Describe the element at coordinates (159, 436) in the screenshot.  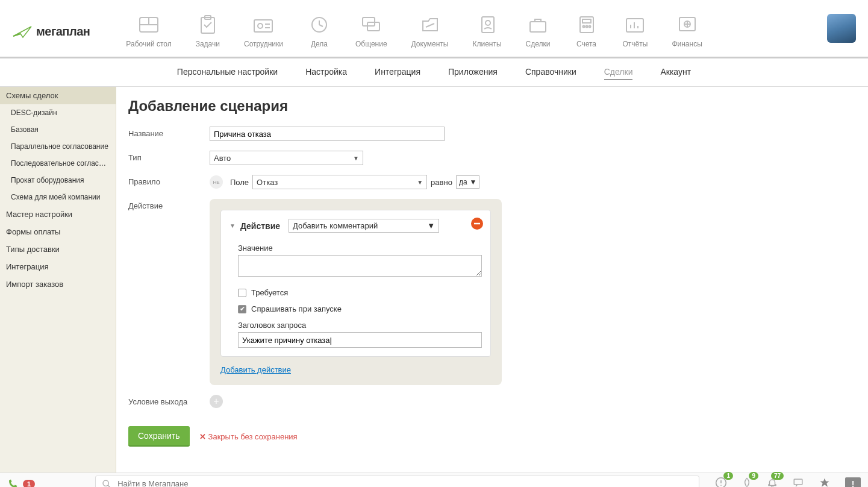
I see `save-button: Сохранить` at that location.